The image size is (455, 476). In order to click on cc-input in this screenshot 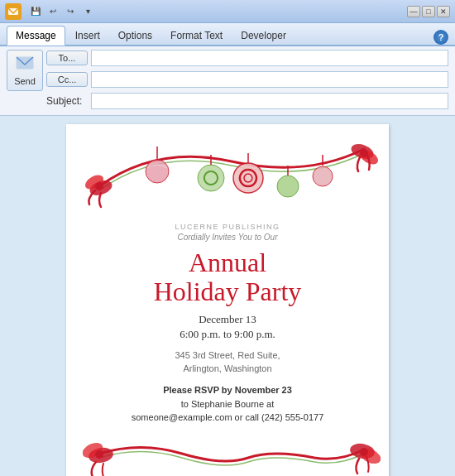, I will do `click(270, 79)`.